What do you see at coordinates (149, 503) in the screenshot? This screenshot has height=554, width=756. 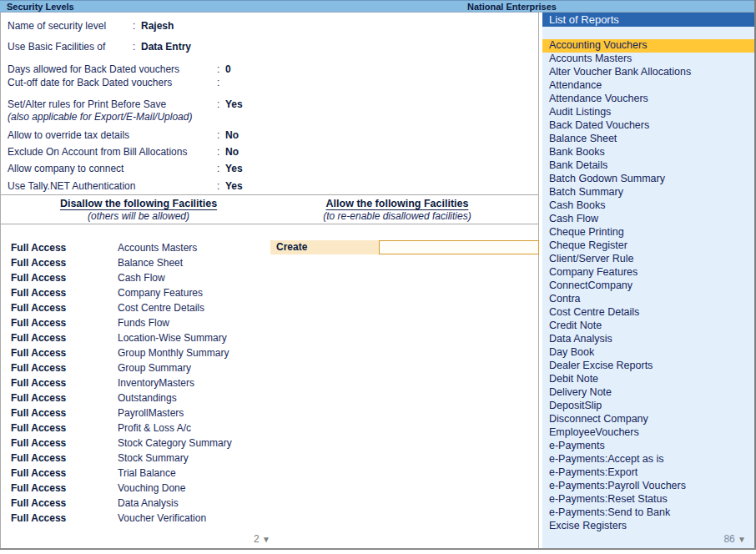 I see `facility-name: Data Analysis` at bounding box center [149, 503].